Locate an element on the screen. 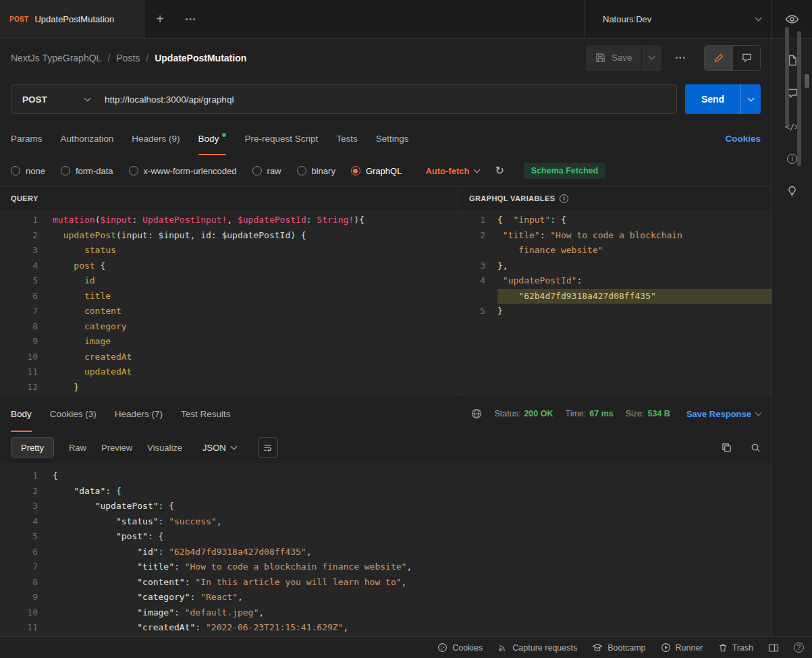 The height and width of the screenshot is (658, 812). search-response-button is located at coordinates (756, 448).